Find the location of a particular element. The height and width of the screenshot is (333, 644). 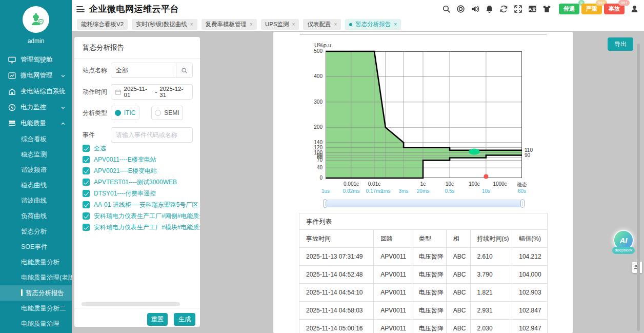

sidebar-item-电能质量: 电能质量 is located at coordinates (36, 123).